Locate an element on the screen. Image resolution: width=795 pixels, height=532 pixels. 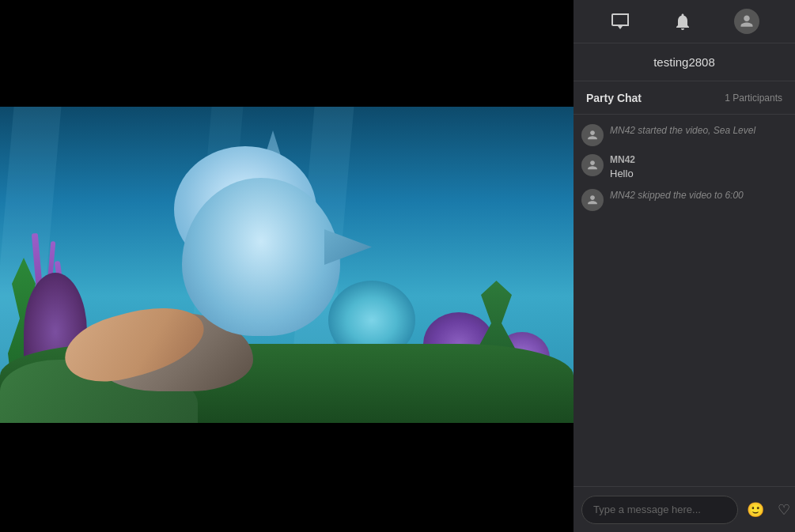
emoji-button: 🙂 is located at coordinates (755, 510).